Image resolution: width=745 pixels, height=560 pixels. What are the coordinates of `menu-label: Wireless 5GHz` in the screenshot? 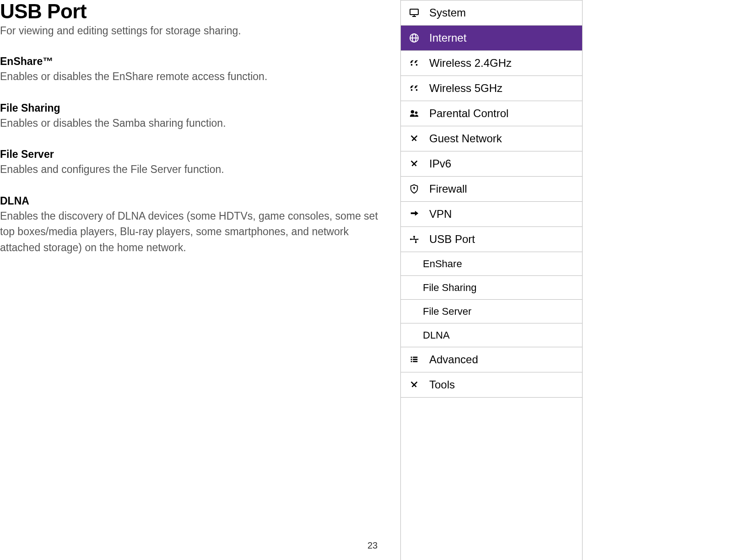 It's located at (466, 88).